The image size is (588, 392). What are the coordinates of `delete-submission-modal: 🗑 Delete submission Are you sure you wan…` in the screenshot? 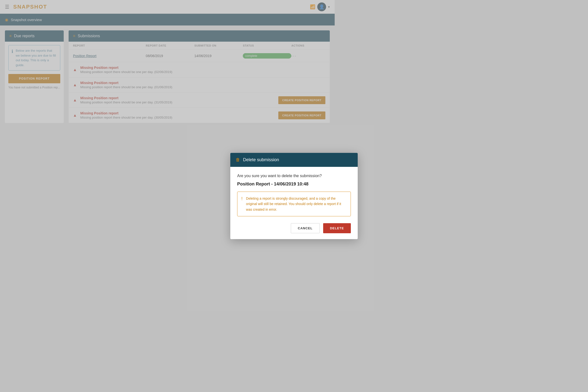 It's located at (282, 187).